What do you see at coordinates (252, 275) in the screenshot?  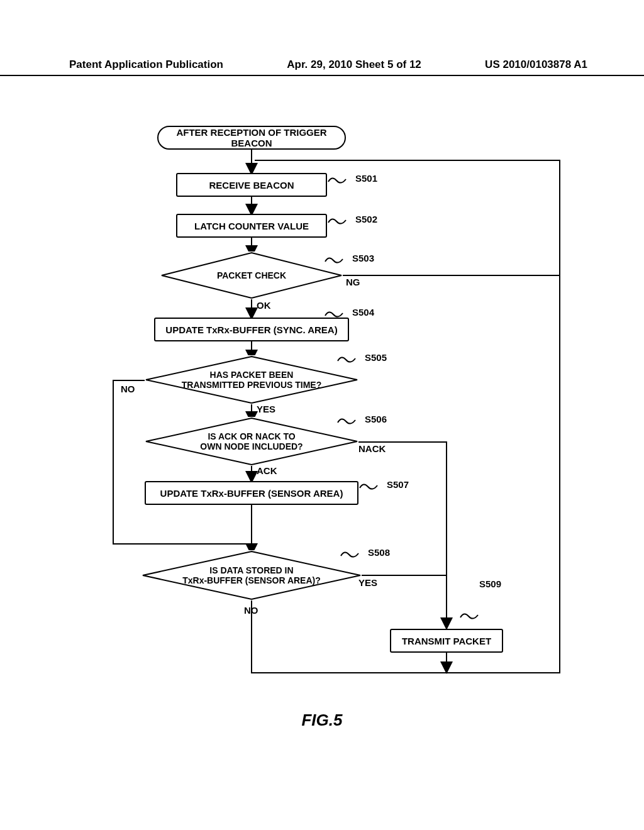 I see `decision-s503-label: PACKET CHECK` at bounding box center [252, 275].